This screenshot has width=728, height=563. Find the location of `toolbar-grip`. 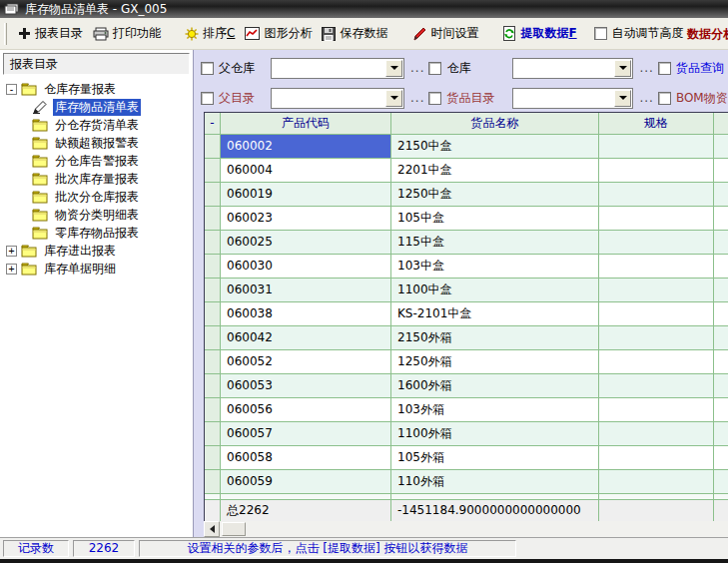

toolbar-grip is located at coordinates (6, 34).